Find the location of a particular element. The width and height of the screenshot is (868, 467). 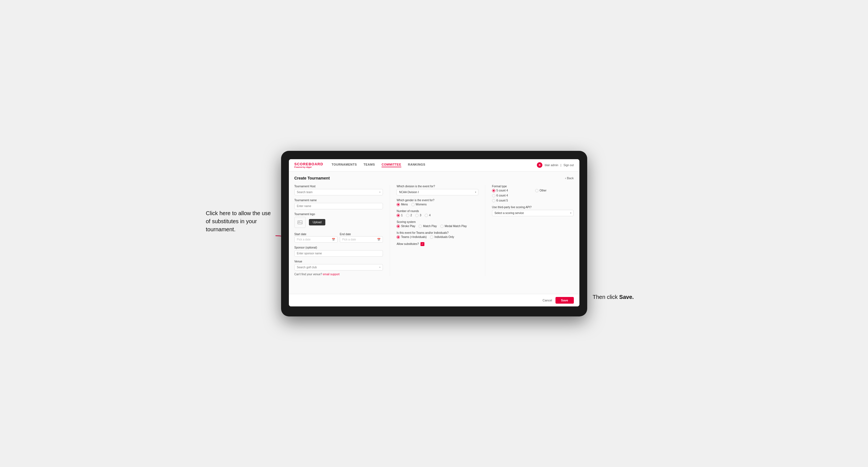

venue-group: Venue ▾ Can't find your venue? email sup… is located at coordinates (339, 268).